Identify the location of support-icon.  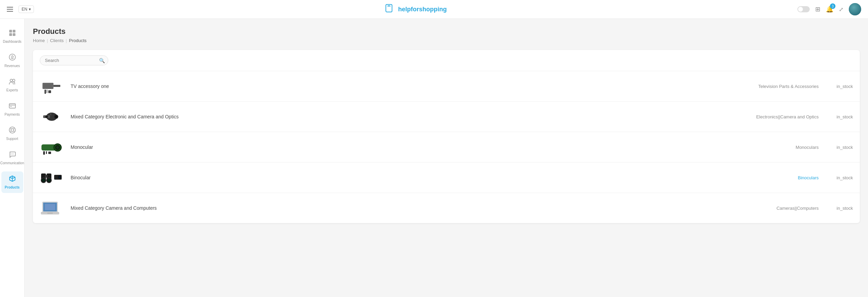
(12, 131).